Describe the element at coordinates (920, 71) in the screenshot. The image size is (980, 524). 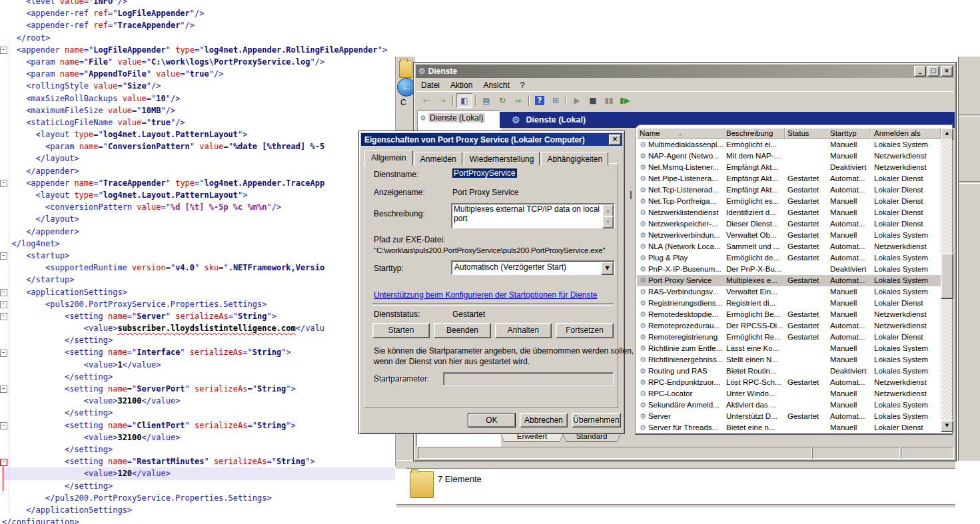
I see `minimize-button: _` at that location.